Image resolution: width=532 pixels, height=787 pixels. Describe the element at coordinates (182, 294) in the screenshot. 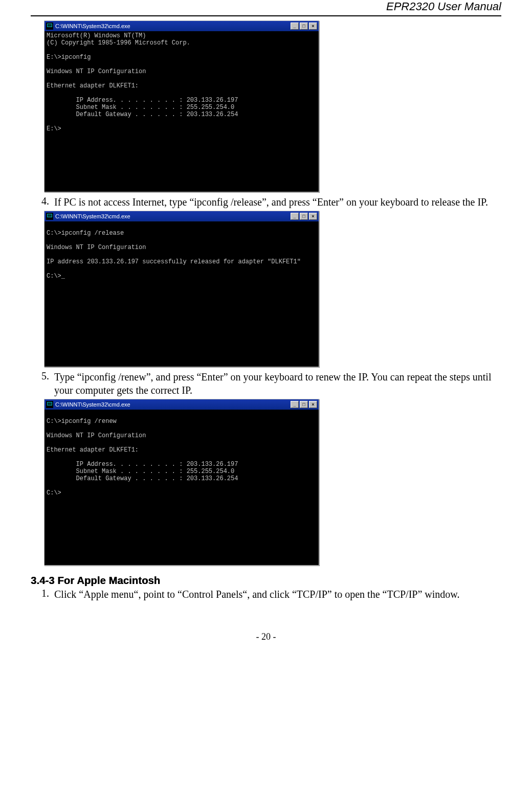

I see `terminal-output: C:\>ipconfig /release Windows NT IP Conf…` at that location.